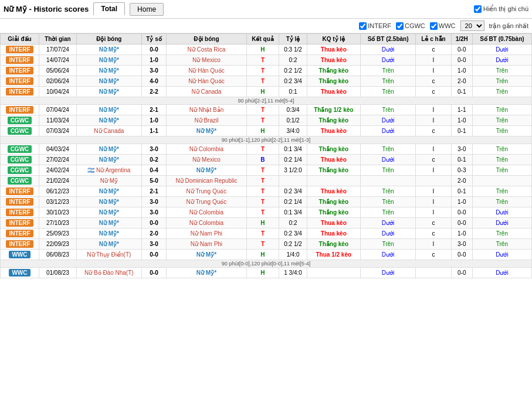 This screenshot has width=532, height=406. Describe the element at coordinates (109, 9) in the screenshot. I see `tab-total: Total` at that location.